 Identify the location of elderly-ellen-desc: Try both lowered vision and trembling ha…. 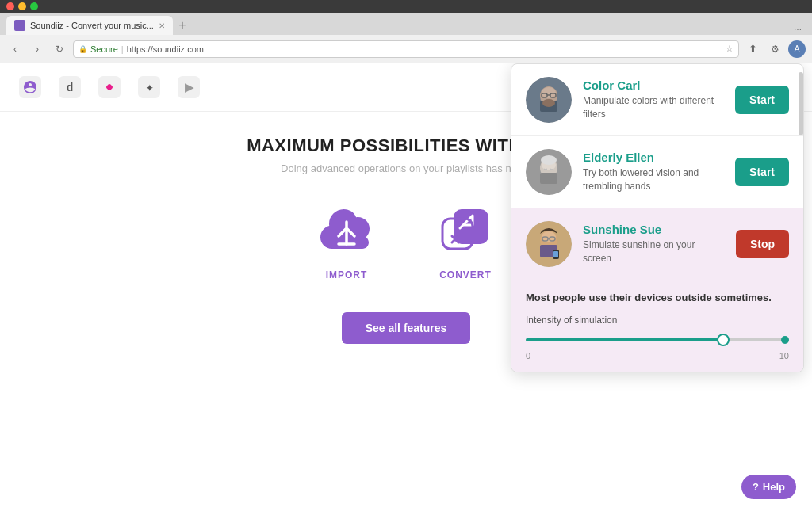
(653, 180).